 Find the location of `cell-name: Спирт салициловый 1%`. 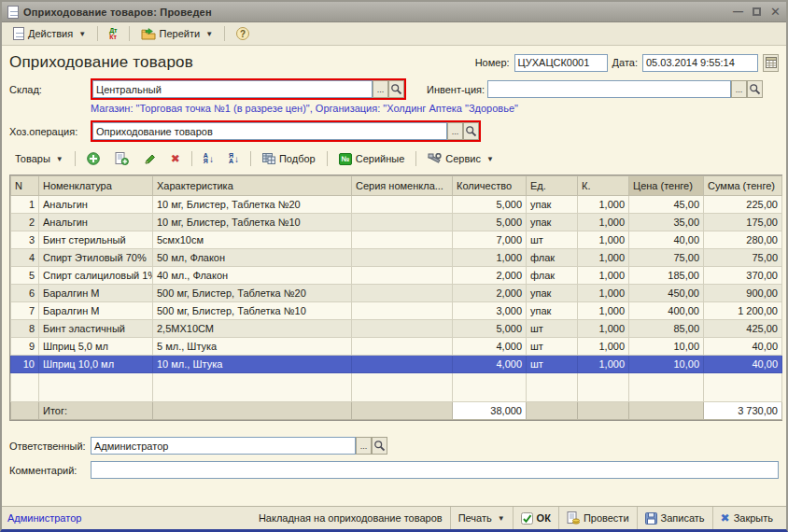

cell-name: Спирт салициловый 1% is located at coordinates (96, 276).